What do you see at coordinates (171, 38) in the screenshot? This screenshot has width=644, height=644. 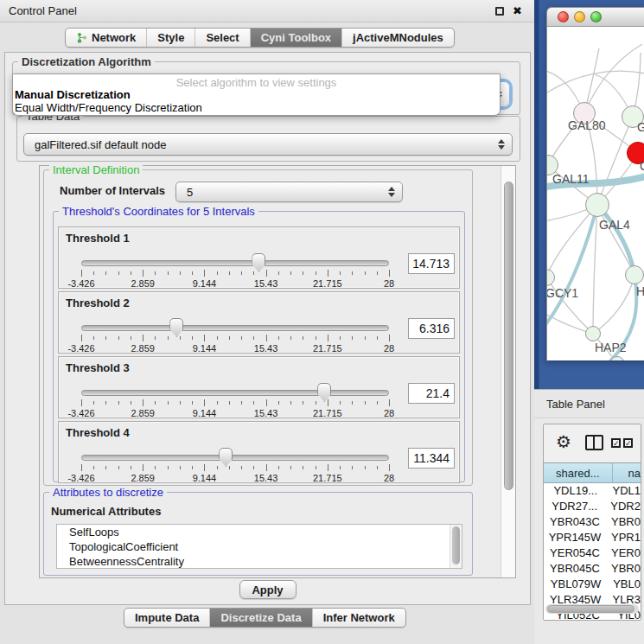 I see `tab-label: Style` at bounding box center [171, 38].